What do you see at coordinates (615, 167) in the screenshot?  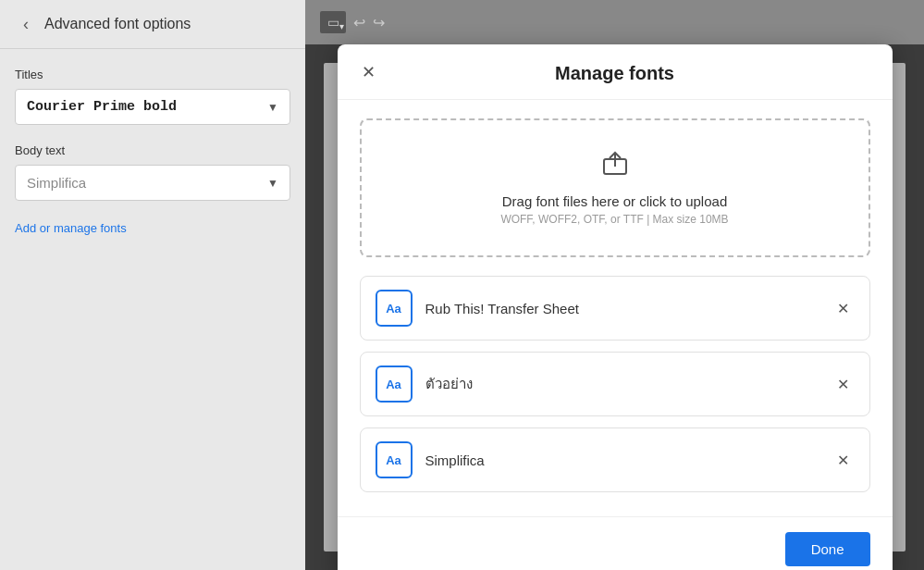 I see `upload-icon` at bounding box center [615, 167].